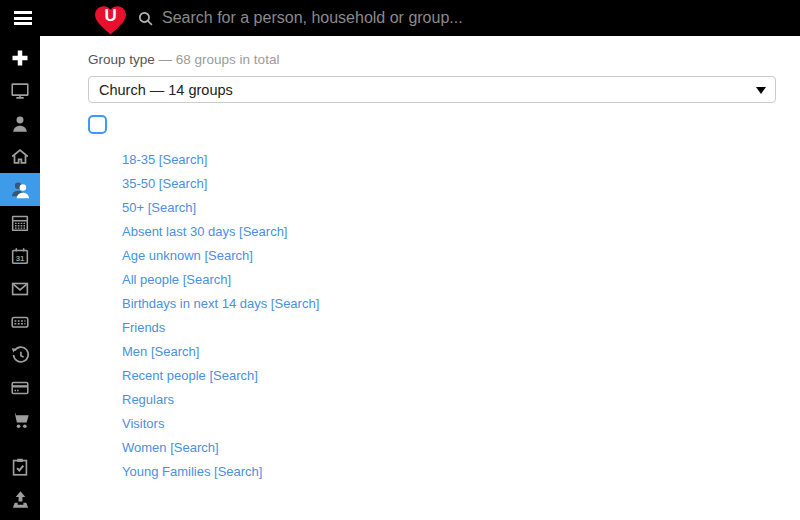 The height and width of the screenshot is (520, 800). Describe the element at coordinates (144, 328) in the screenshot. I see `group-link: Friends` at that location.